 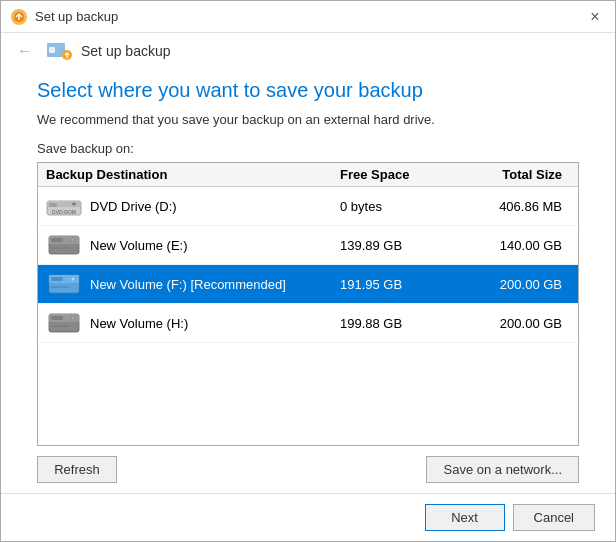 I want to click on table-header: Backup Destination Free Space Total Size, so click(x=308, y=175).